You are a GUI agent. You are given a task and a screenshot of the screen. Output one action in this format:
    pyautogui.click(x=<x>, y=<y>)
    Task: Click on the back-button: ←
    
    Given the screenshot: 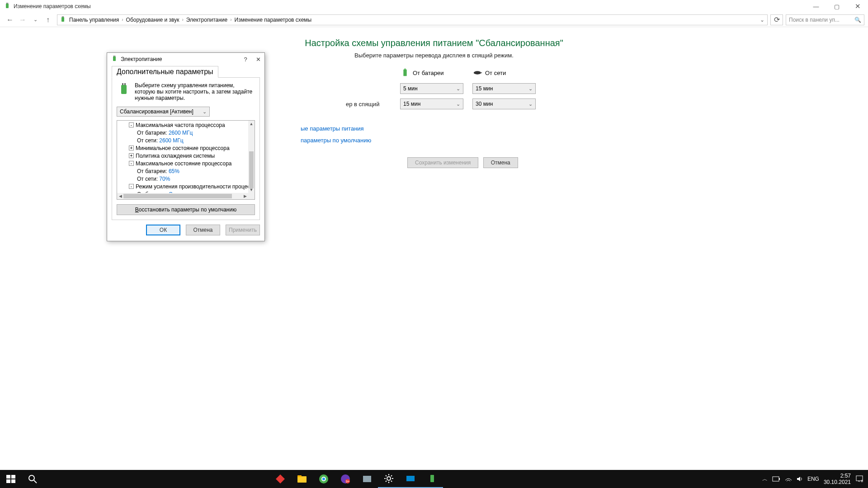 What is the action you would take?
    pyautogui.click(x=10, y=20)
    